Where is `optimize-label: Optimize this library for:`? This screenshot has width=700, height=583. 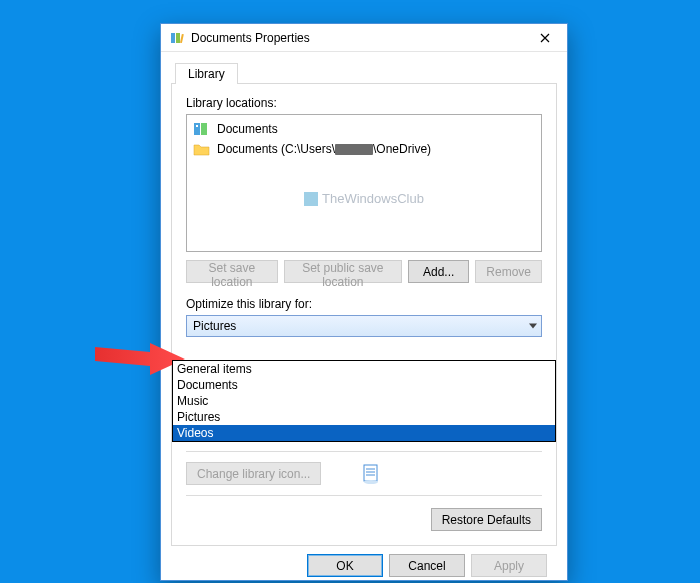
optimize-label: Optimize this library for: is located at coordinates (364, 304).